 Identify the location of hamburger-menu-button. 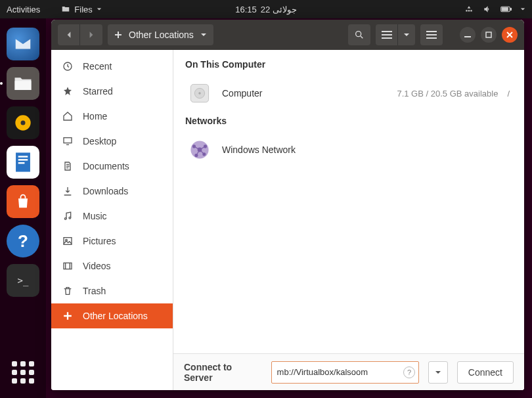
(432, 35).